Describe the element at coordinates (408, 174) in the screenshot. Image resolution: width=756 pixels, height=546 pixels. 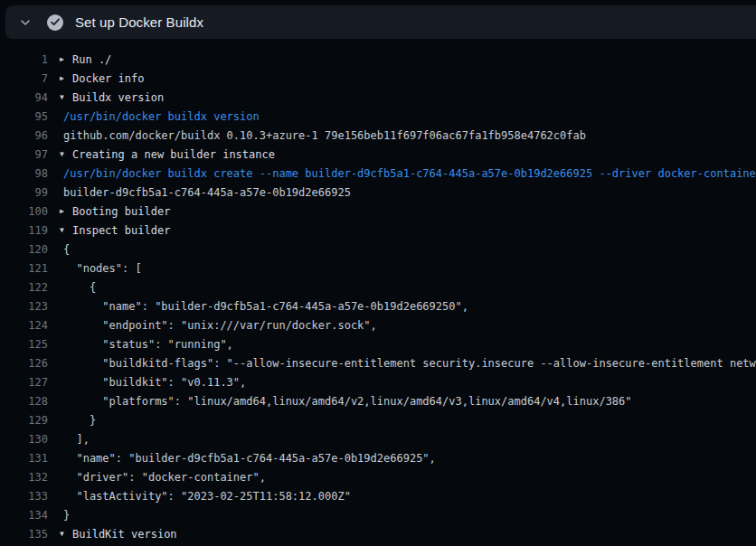
I see `command-text: /usr/bin/docker buildx create --name bui…` at that location.